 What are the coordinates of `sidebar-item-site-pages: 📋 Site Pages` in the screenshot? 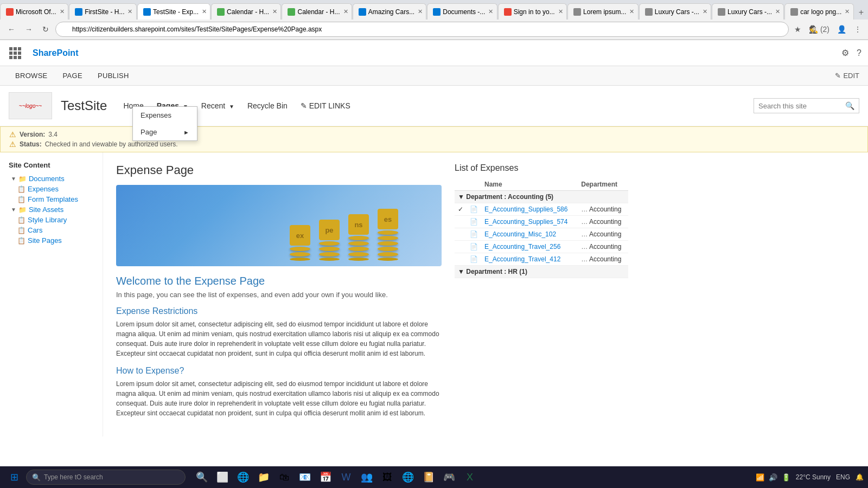 It's located at (51, 241).